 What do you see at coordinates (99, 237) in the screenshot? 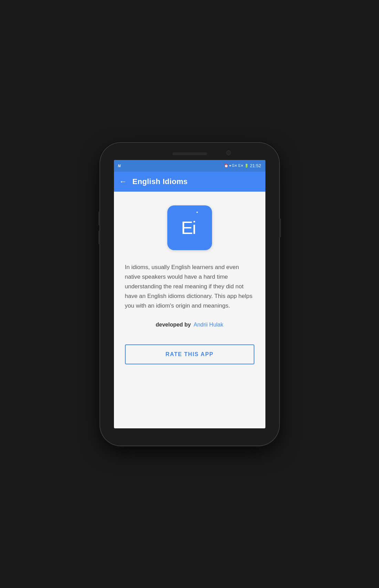
I see `volume-down-button` at bounding box center [99, 237].